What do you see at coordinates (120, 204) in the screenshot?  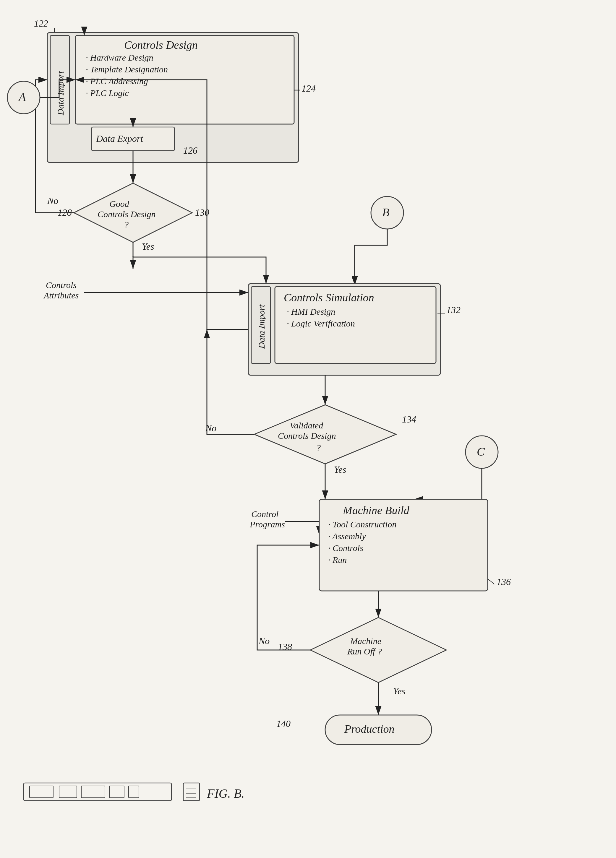 I see `good-controls-text1: Good` at bounding box center [120, 204].